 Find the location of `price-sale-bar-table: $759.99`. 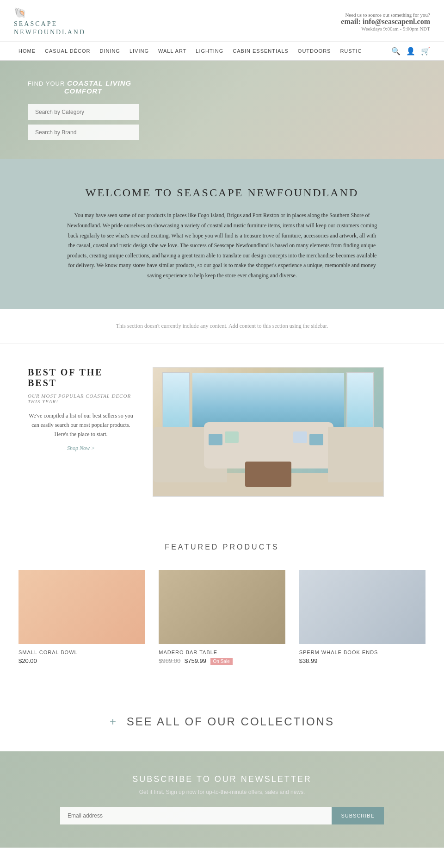

price-sale-bar-table: $759.99 is located at coordinates (195, 661).